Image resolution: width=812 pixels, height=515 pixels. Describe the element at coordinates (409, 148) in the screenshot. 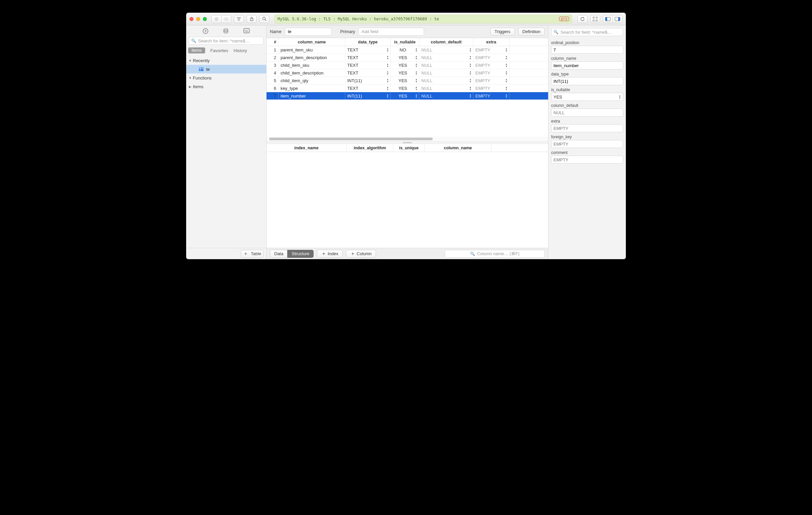

I see `idx-header-uni: is_unique` at that location.